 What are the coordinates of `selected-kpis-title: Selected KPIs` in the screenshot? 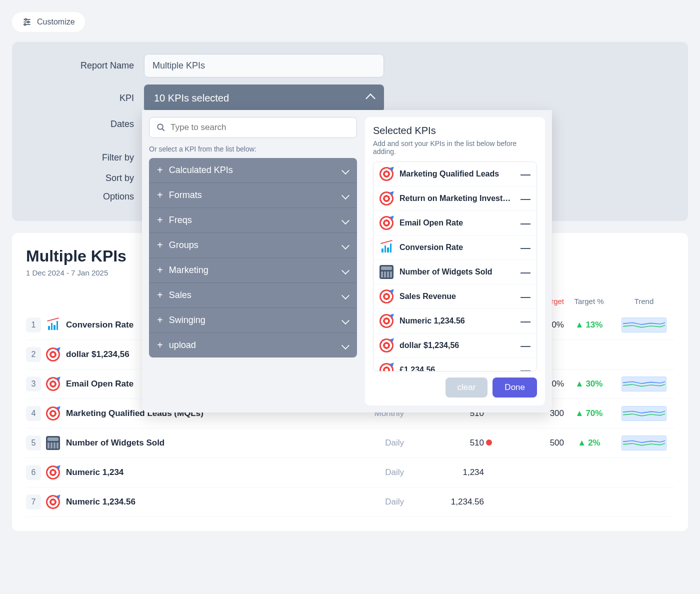 It's located at (455, 131).